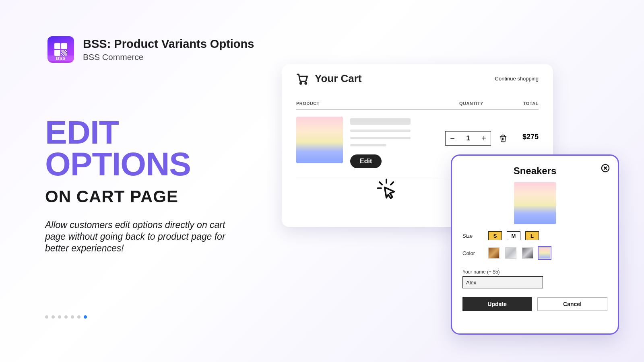 The height and width of the screenshot is (362, 644). What do you see at coordinates (338, 79) in the screenshot?
I see `cart-title: Your Cart` at bounding box center [338, 79].